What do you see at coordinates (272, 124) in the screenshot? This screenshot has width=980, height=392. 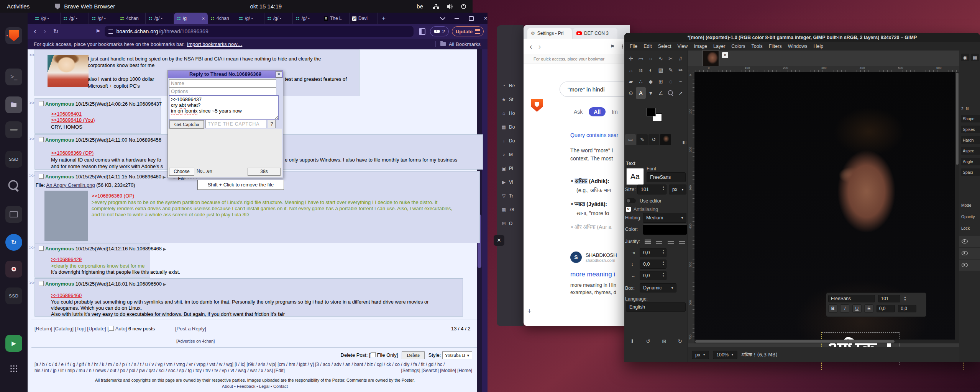 I see `captcha-help-button: ?` at bounding box center [272, 124].